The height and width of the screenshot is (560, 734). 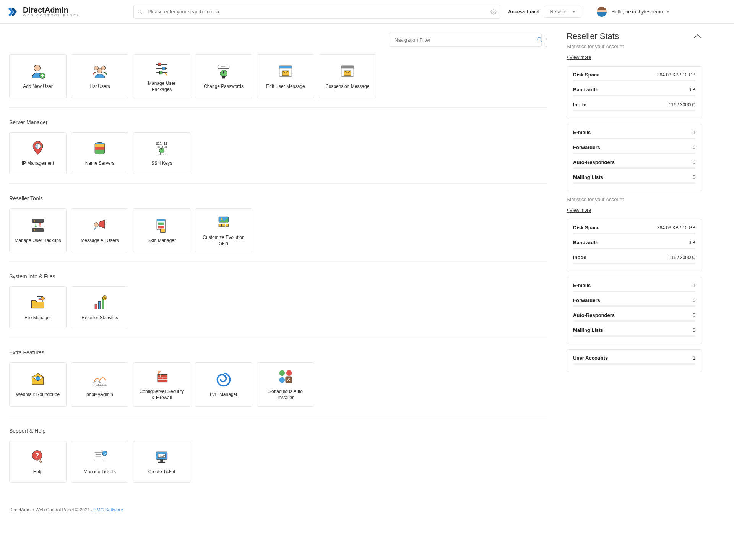 What do you see at coordinates (162, 241) in the screenshot?
I see `card-label: Skin Manager` at bounding box center [162, 241].